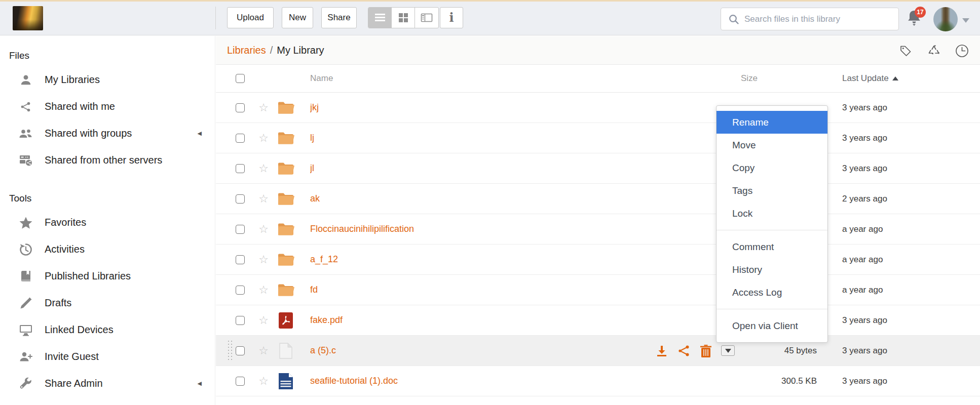 Image resolution: width=980 pixels, height=405 pixels. I want to click on sidebar-item-published-libraries: Published Libraries, so click(107, 276).